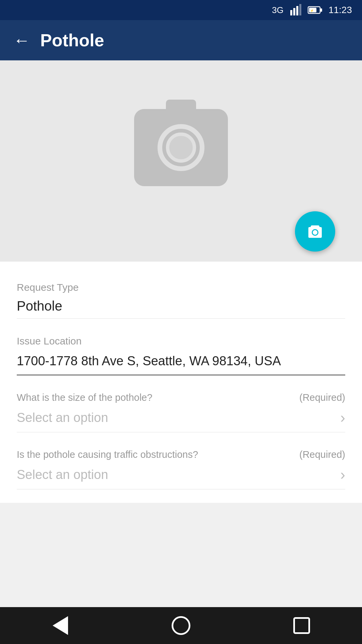 This screenshot has height=644, width=362. Describe the element at coordinates (181, 455) in the screenshot. I see `traffic-obstruction-label-row: Is the pothole causing traffic obstructi…` at that location.